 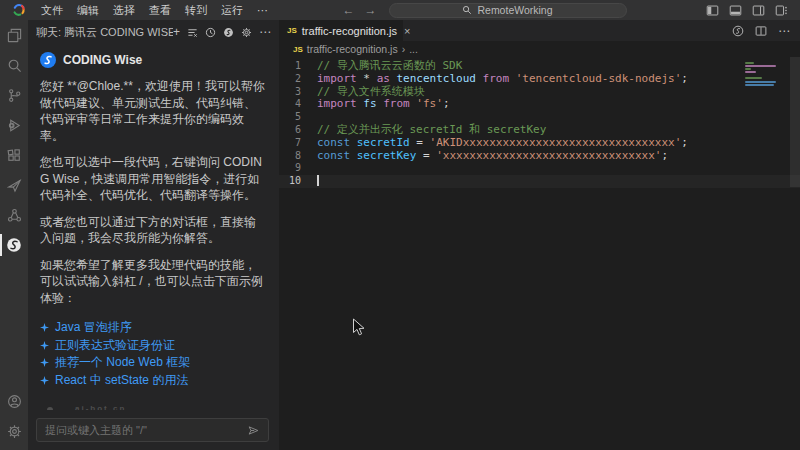 What do you see at coordinates (782, 10) in the screenshot?
I see `customize-layout-icon` at bounding box center [782, 10].